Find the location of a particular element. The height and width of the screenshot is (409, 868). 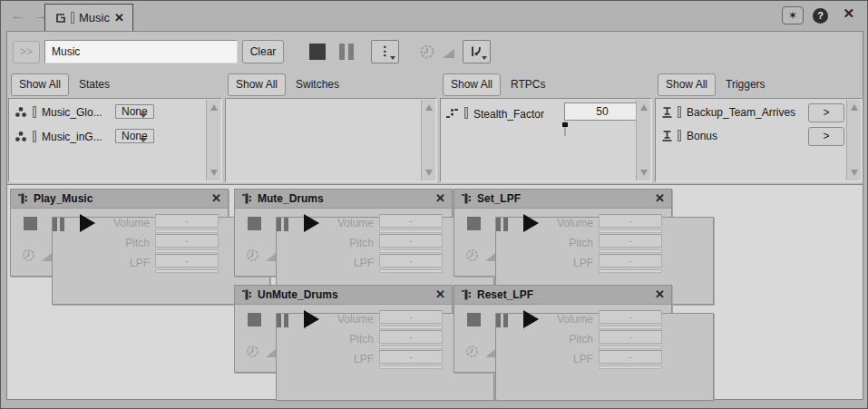

window-close-icon: ✕ is located at coordinates (849, 14).